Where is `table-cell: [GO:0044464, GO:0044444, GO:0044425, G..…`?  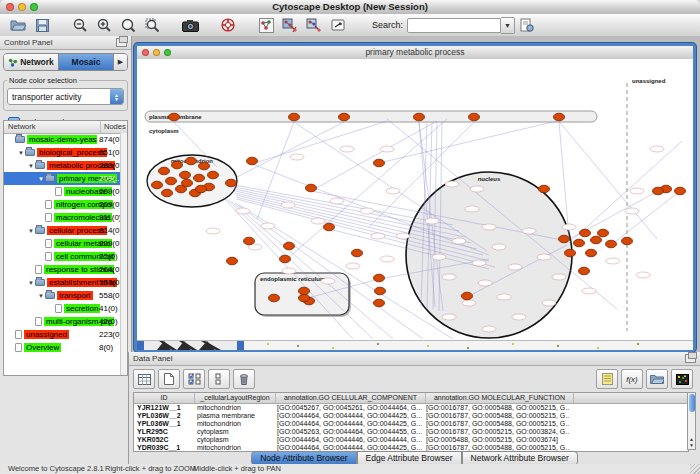
table-cell: [GO:0044464, GO:0044444, GO:0044425, G..… is located at coordinates (348, 424).